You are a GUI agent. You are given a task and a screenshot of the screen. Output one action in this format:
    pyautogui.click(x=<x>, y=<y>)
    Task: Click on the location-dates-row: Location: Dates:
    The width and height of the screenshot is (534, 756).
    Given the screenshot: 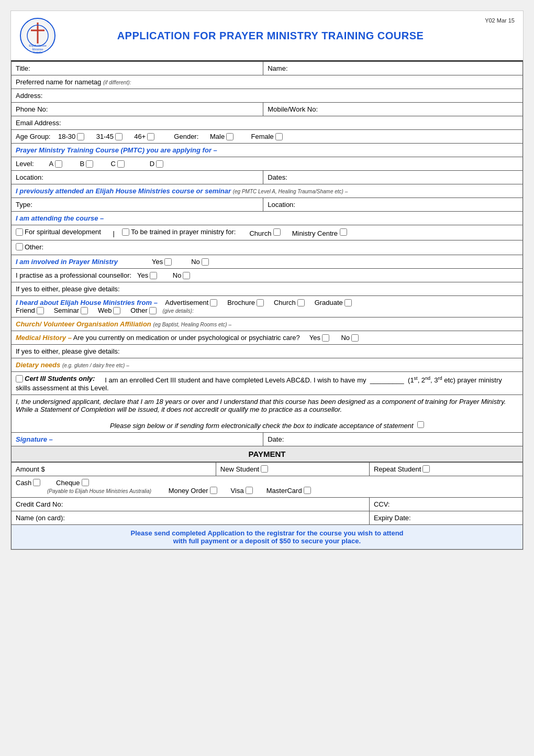 What is the action you would take?
    pyautogui.click(x=267, y=178)
    